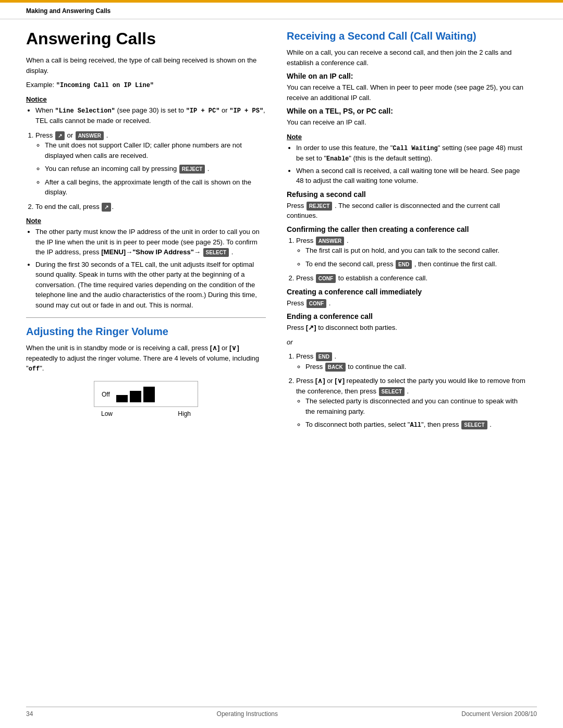 This screenshot has height=728, width=563. What do you see at coordinates (416, 425) in the screenshot?
I see `ending-bullet-3: To disconnect both parties, select "All"…` at bounding box center [416, 425].